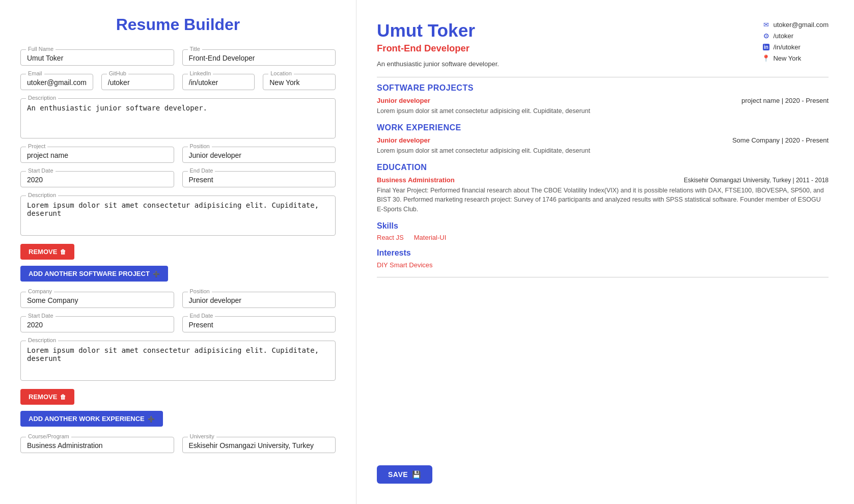 Image resolution: width=854 pixels, height=504 pixels. I want to click on title-input, so click(259, 58).